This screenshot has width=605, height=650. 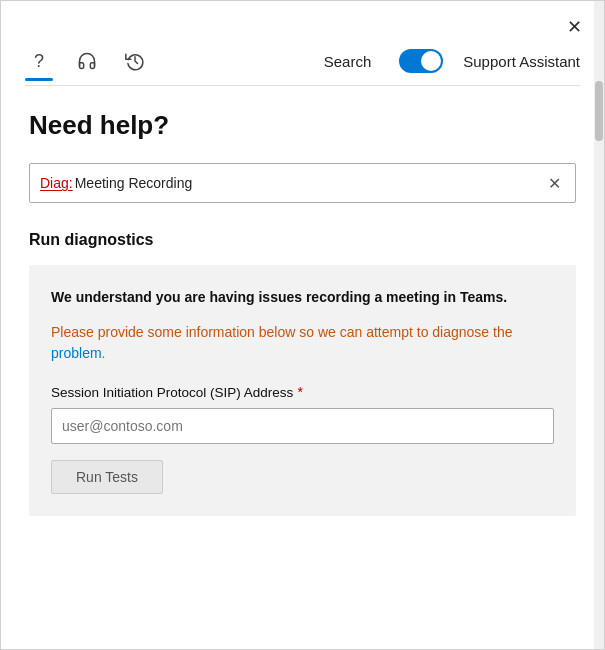 What do you see at coordinates (302, 58) in the screenshot?
I see `nav-bar: ? Search Support Assistant` at bounding box center [302, 58].